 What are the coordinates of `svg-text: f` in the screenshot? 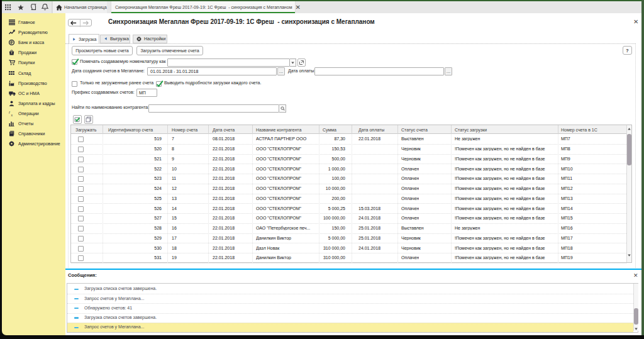 It's located at (9, 113).